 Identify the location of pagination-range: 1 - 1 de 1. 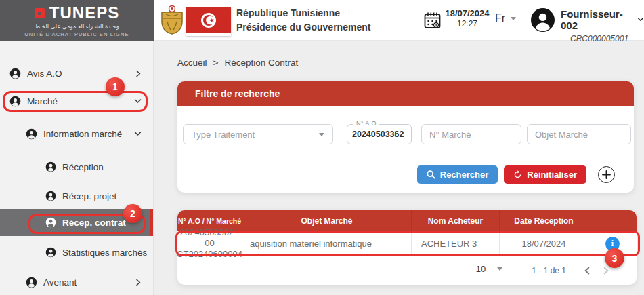
(549, 271).